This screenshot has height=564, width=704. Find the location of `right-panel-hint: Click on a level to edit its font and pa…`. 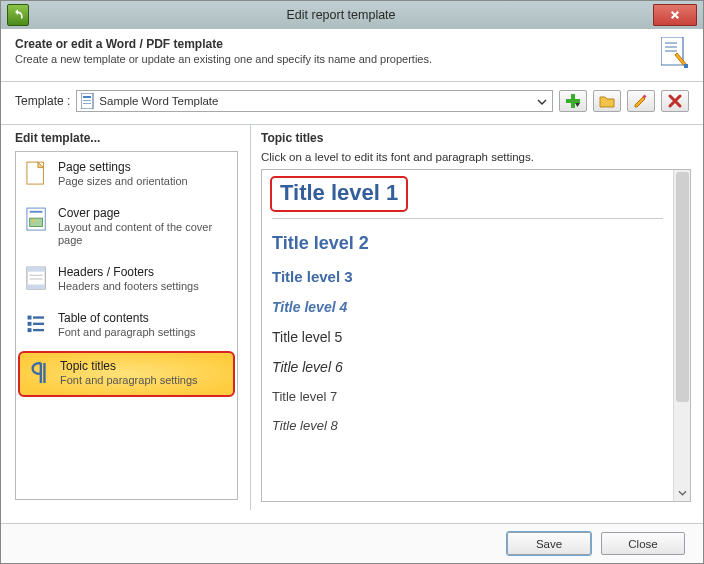

right-panel-hint: Click on a level to edit its font and pa… is located at coordinates (476, 157).